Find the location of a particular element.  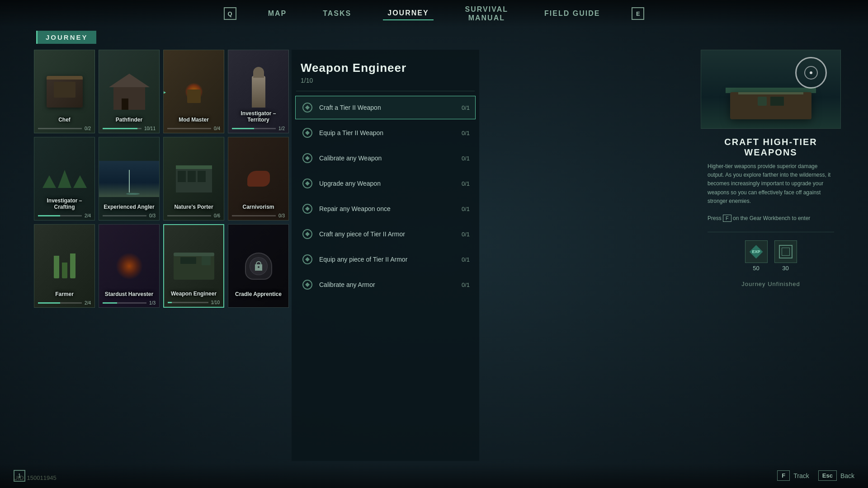

task-count-2: 0/1 is located at coordinates (466, 133).